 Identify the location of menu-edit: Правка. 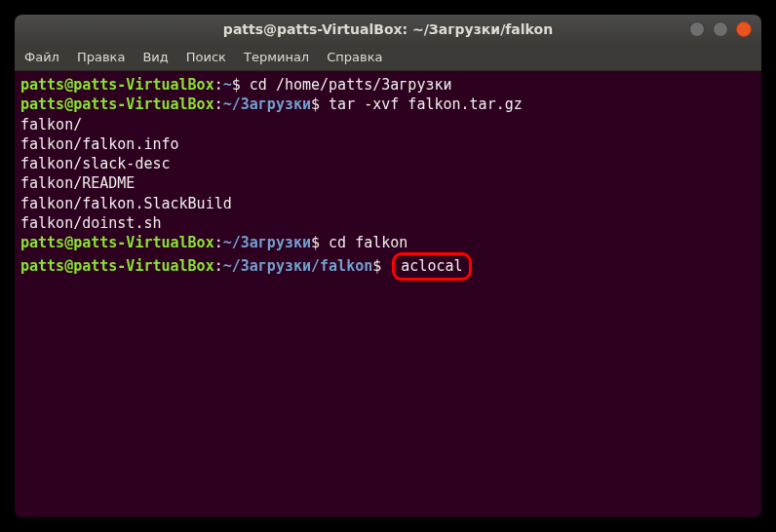
(101, 57).